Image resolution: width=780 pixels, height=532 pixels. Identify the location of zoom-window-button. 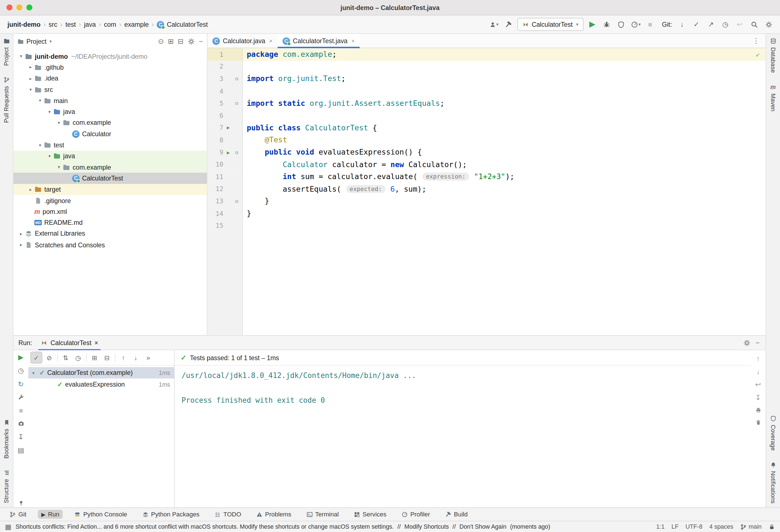
(30, 7).